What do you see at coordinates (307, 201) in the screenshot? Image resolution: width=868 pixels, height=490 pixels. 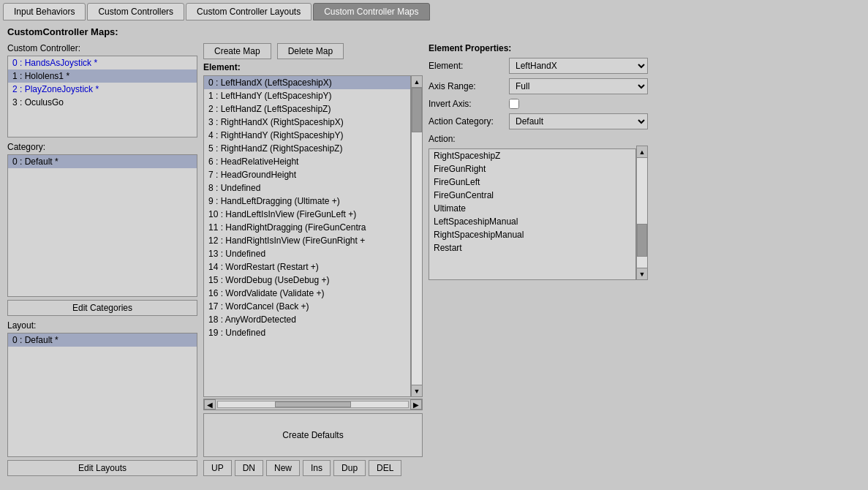 I see `element-list-item: 9 : HandLeftDragging (Ultimate +)` at bounding box center [307, 201].